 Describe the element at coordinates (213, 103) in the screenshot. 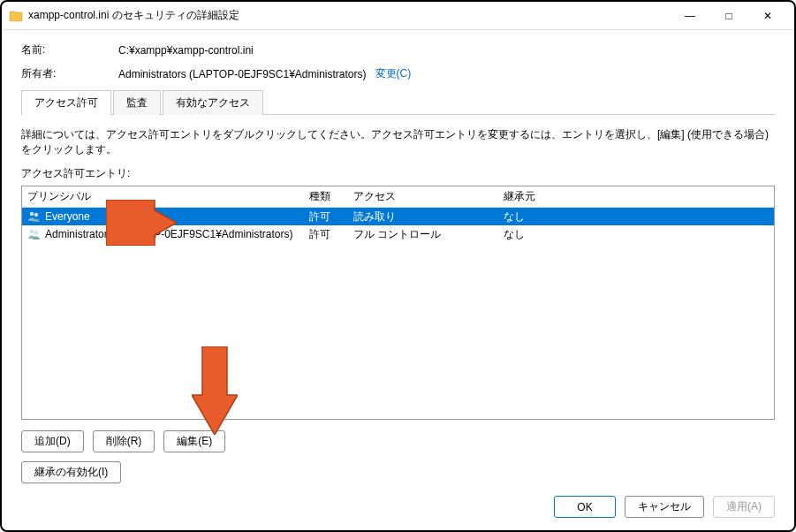

I see `tab-effective-access: 有効なアクセス` at that location.